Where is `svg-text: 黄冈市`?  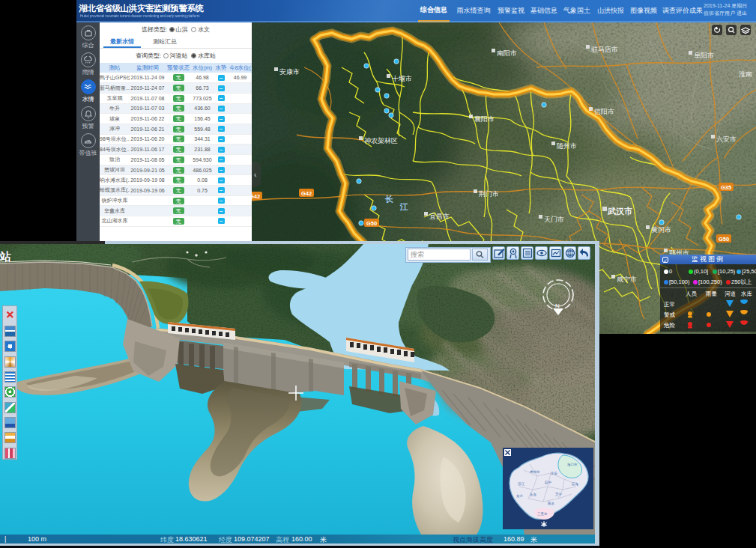
svg-text: 黄冈市 is located at coordinates (661, 230).